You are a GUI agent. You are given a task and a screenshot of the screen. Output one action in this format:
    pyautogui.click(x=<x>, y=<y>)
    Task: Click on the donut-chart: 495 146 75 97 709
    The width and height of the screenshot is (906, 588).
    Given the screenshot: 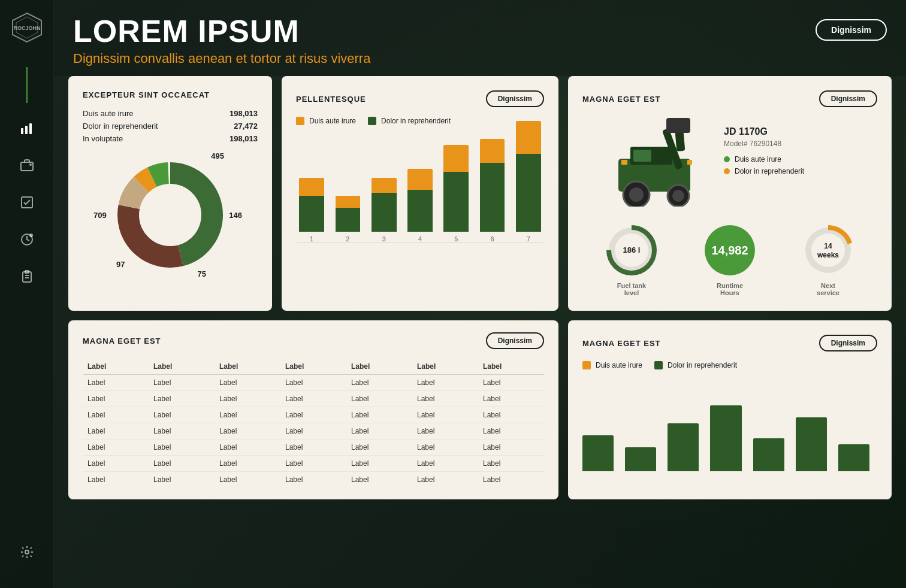 What is the action you would take?
    pyautogui.click(x=170, y=215)
    